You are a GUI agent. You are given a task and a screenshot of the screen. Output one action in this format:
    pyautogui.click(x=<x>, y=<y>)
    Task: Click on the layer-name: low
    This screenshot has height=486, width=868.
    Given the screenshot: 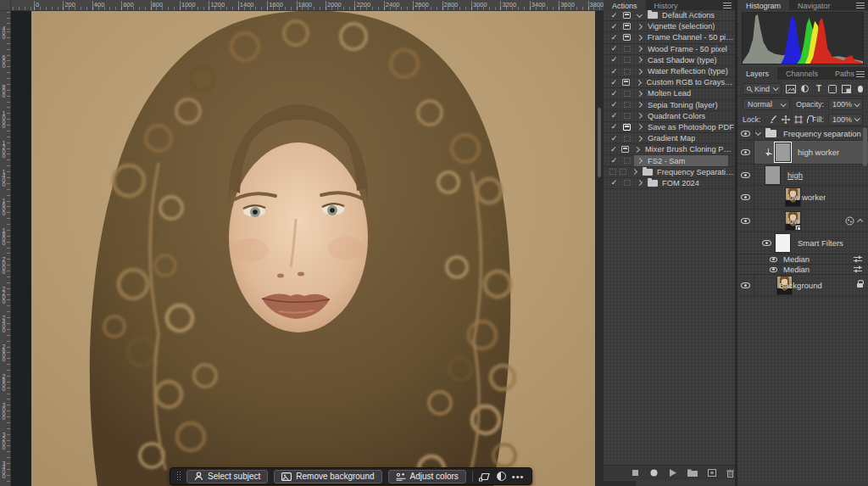 What is the action you would take?
    pyautogui.click(x=793, y=221)
    